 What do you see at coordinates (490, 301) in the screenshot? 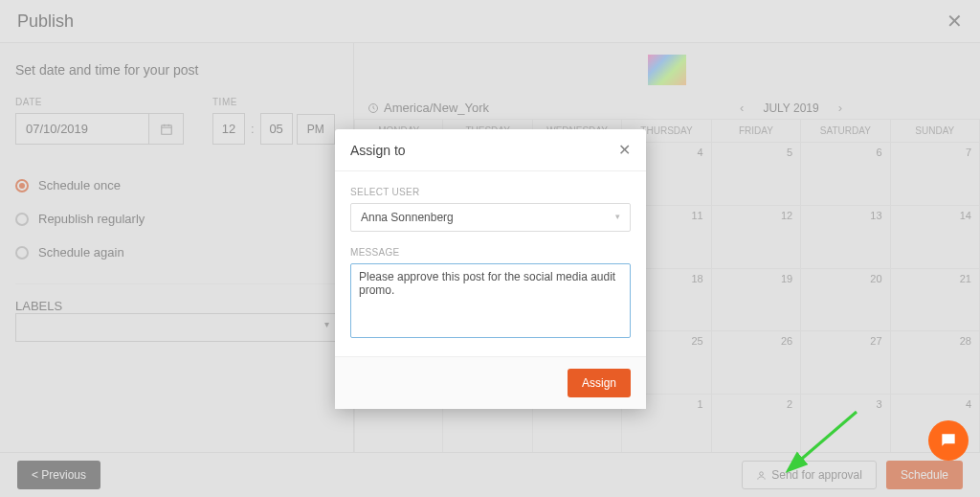
I see `message-textarea` at bounding box center [490, 301].